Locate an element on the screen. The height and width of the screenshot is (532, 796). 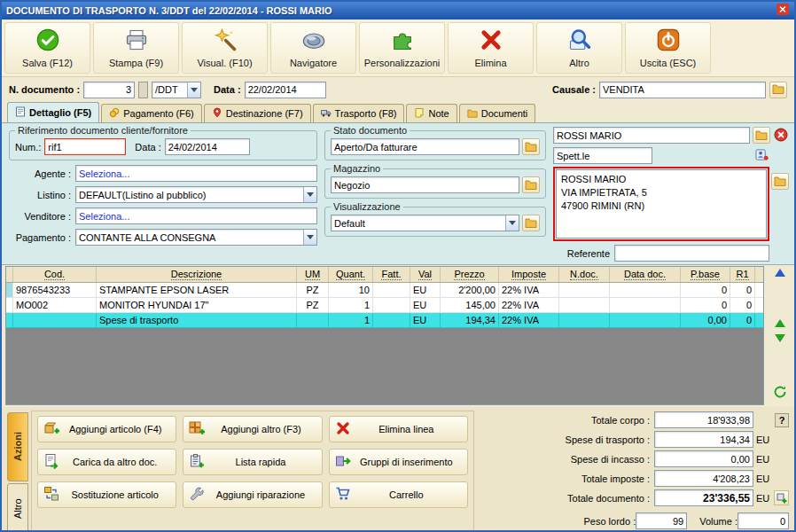
currency-label: EU is located at coordinates (763, 440).